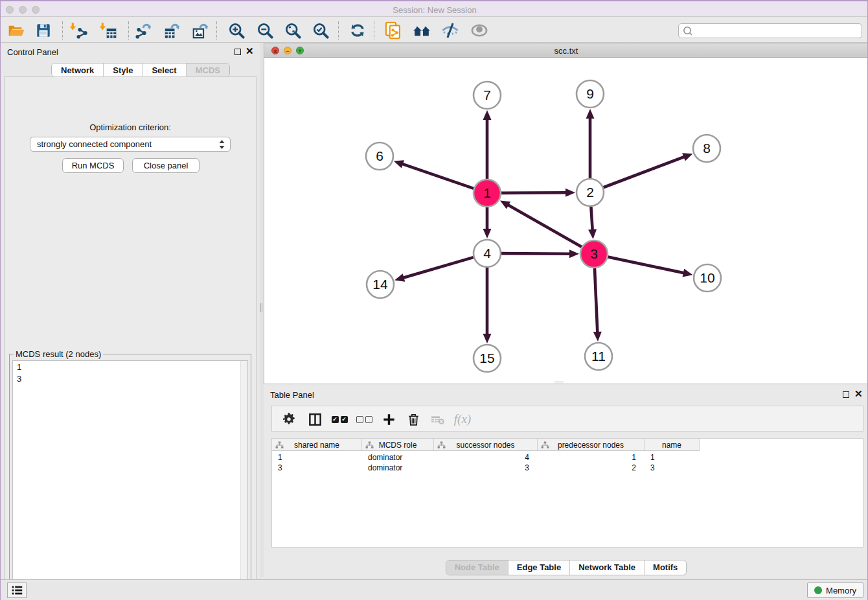  Describe the element at coordinates (236, 30) in the screenshot. I see `zoom-in-button` at that location.